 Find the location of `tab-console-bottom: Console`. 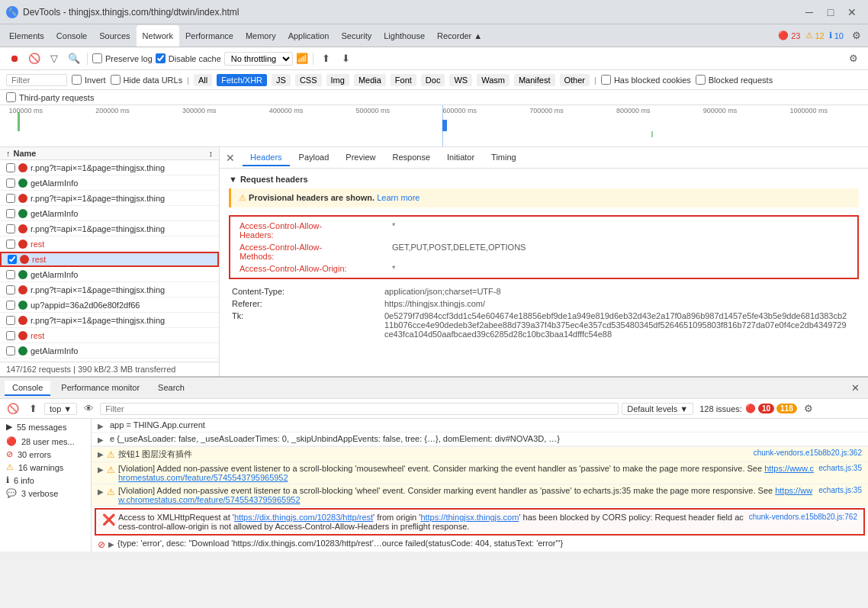

tab-console-bottom: Console is located at coordinates (27, 388).